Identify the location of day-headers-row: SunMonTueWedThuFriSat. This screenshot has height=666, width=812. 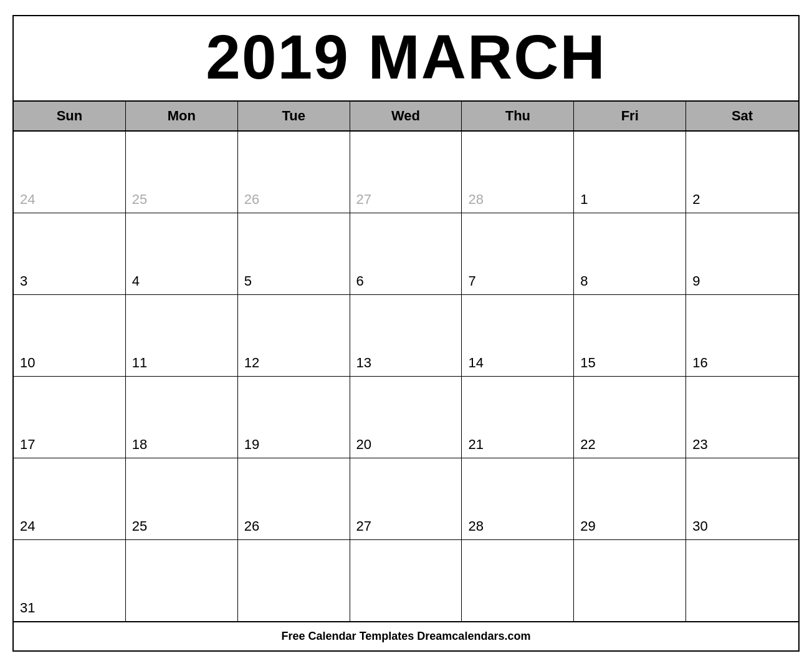
(406, 117).